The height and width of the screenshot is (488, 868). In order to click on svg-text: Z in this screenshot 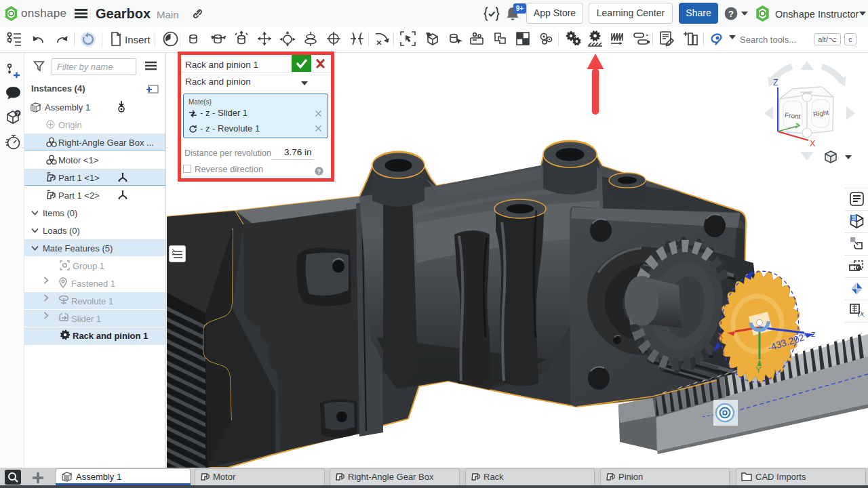, I will do `click(776, 83)`.